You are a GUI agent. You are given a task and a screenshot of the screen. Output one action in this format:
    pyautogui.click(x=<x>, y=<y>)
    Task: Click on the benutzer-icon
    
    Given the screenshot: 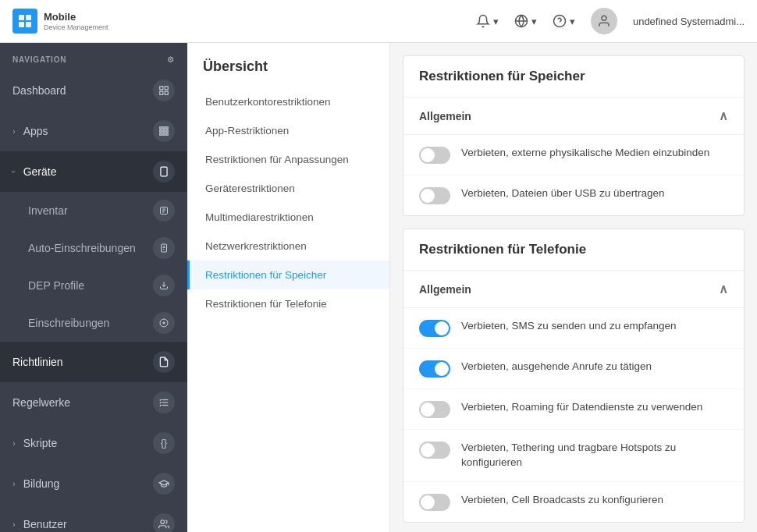 What is the action you would take?
    pyautogui.click(x=164, y=523)
    